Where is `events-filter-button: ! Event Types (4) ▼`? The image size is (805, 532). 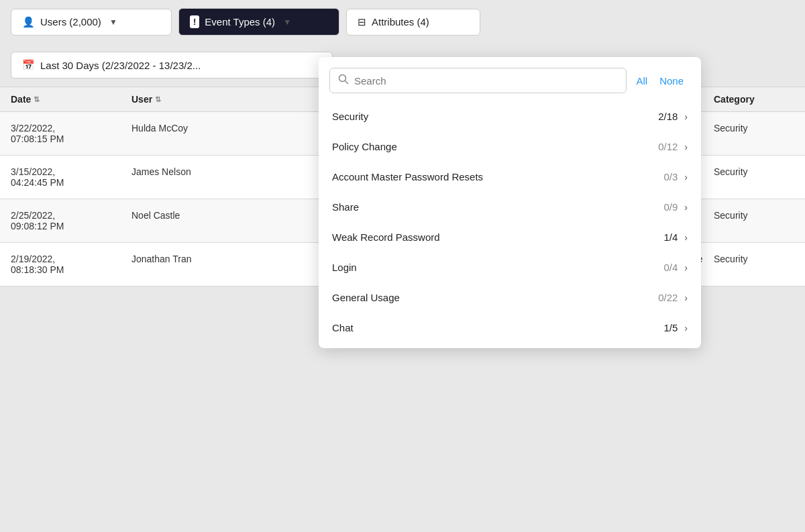
events-filter-button: ! Event Types (4) ▼ is located at coordinates (259, 21).